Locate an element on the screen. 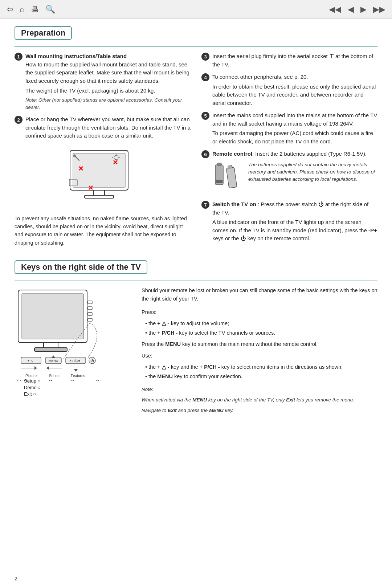  prev-icon: ◀ is located at coordinates (351, 9).